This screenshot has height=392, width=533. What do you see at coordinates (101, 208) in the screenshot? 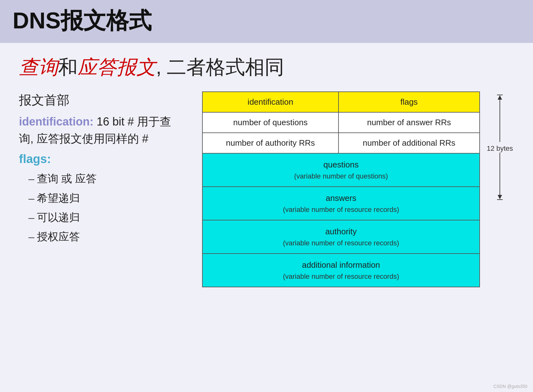
I see `flags-list: –查询 或 应答 –希望递归 –可以递归 –授权应答` at bounding box center [101, 208].